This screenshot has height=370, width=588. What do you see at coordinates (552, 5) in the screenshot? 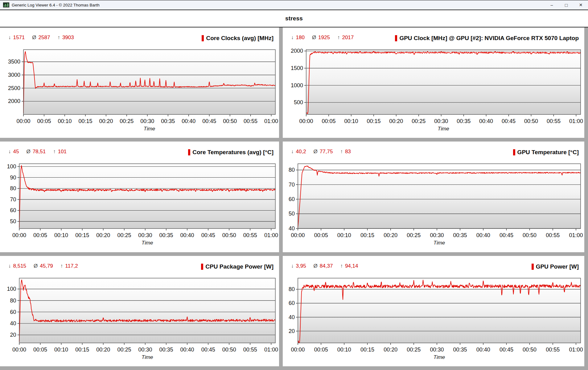
I see `minimize-button: –` at bounding box center [552, 5].